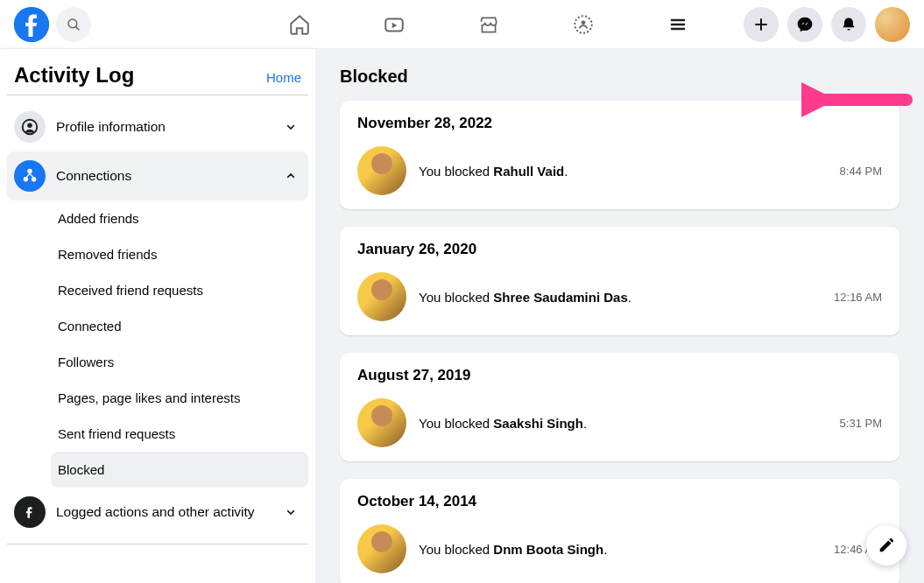 The height and width of the screenshot is (583, 924). Describe the element at coordinates (165, 175) in the screenshot. I see `sidebar-label: Connections` at that location.